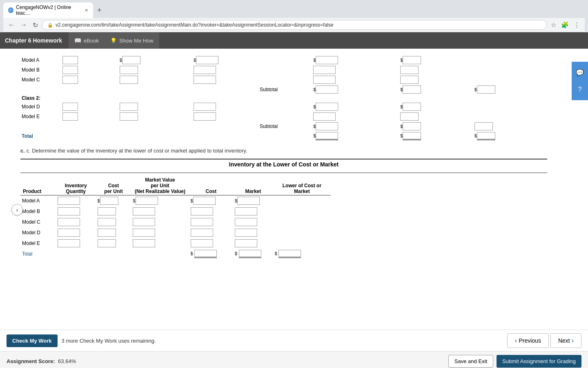 The height and width of the screenshot is (368, 588). I want to click on modelD-cost1, so click(129, 107).